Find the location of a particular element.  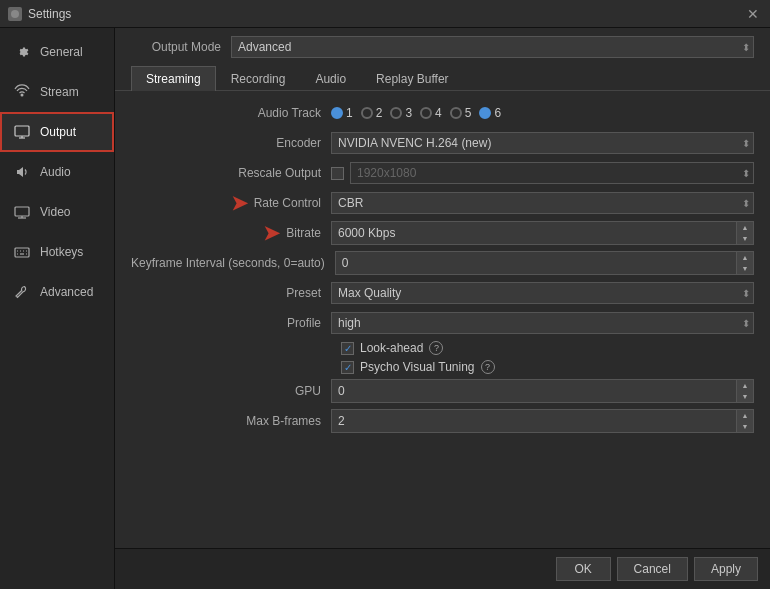

track-2-item: 2 is located at coordinates (372, 113).